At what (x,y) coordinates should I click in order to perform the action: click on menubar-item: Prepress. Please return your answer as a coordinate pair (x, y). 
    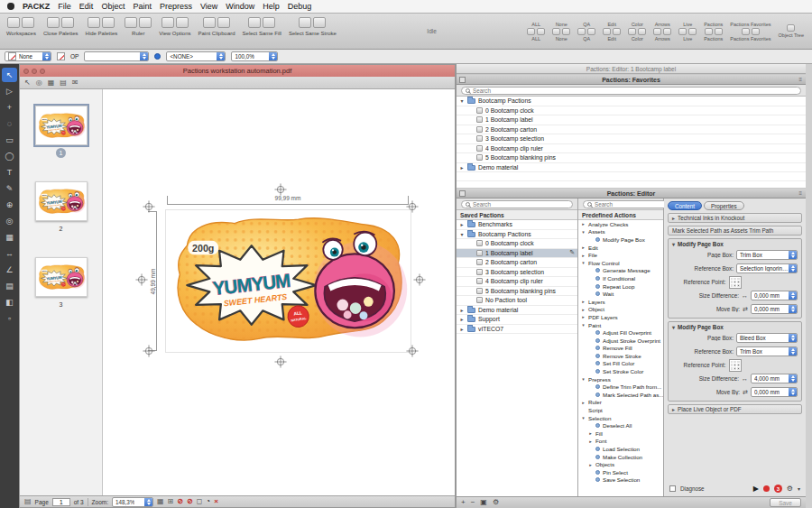
    Looking at the image, I should click on (176, 6).